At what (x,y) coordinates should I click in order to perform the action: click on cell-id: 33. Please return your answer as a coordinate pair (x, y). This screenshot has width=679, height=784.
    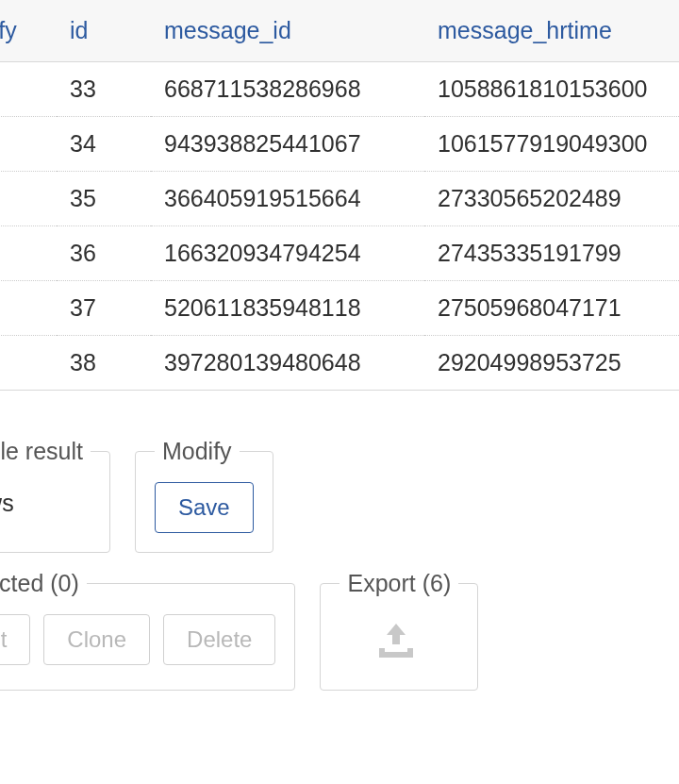
    Looking at the image, I should click on (104, 90).